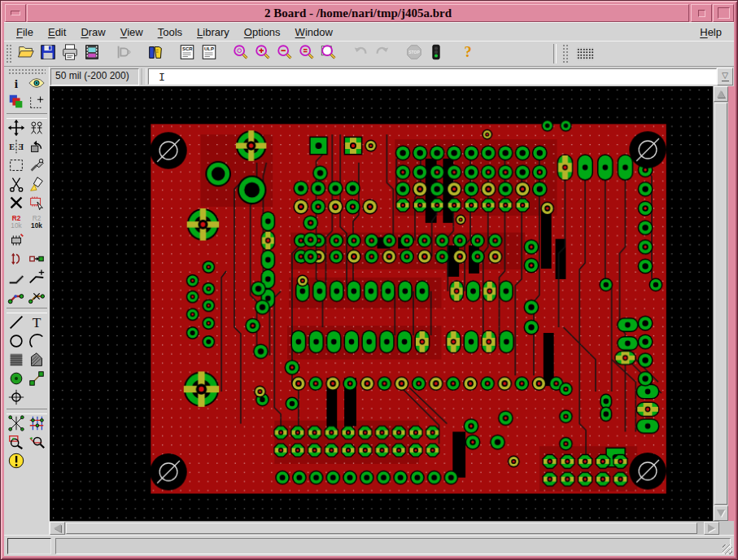 The image size is (738, 560). Describe the element at coordinates (721, 304) in the screenshot. I see `vertical-scrollbar` at that location.